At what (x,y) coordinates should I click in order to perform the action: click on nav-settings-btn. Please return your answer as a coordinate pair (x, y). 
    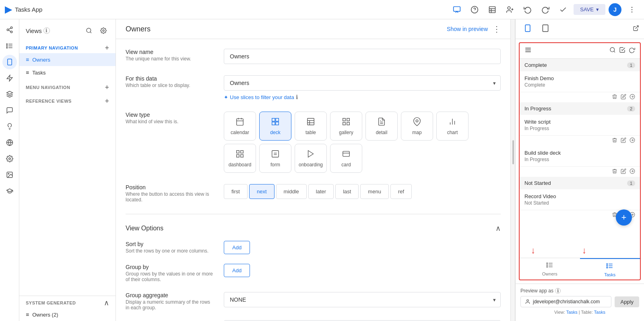
    Looking at the image, I should click on (10, 159).